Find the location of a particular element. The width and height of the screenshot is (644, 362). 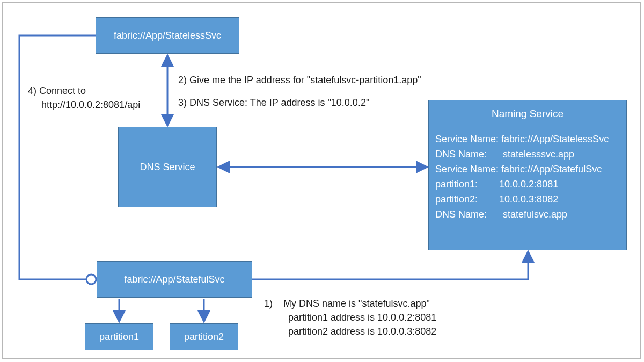

naming-line: partition2: 10.0.0.3:8082 is located at coordinates (528, 199).